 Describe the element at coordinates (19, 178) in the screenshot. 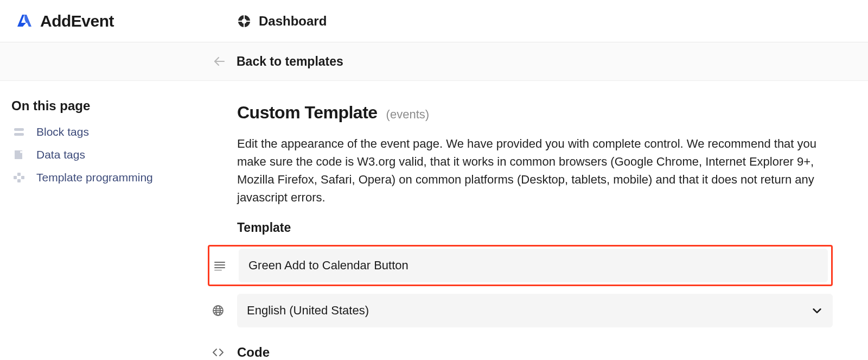

I see `template-programming-icon` at that location.